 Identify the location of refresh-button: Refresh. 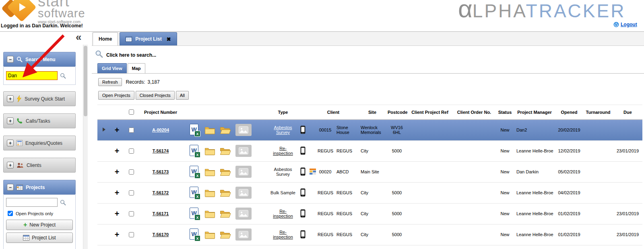
(110, 82).